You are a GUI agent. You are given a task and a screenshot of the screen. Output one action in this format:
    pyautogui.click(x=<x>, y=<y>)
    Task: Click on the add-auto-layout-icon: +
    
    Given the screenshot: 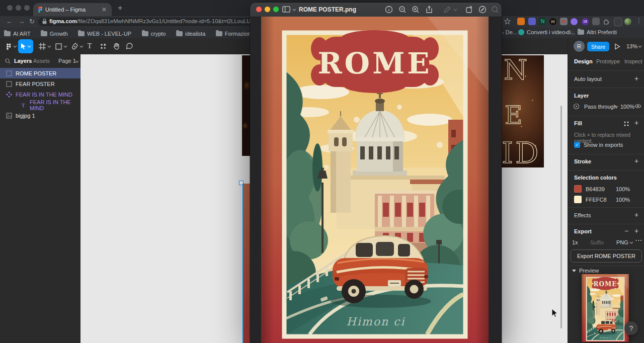 What is the action you would take?
    pyautogui.click(x=636, y=78)
    